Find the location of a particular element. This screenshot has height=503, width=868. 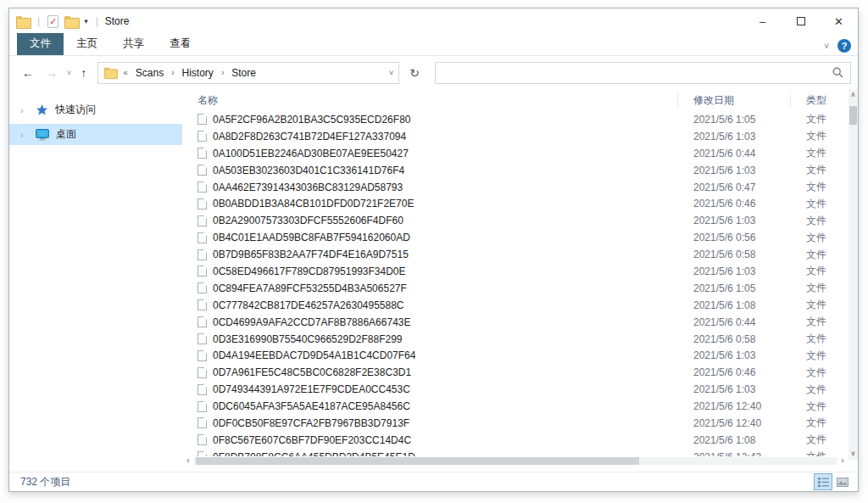

table-row: 0B4C01E1AAD59BC8FAB7F594162060AD2021/5/6… is located at coordinates (520, 238).